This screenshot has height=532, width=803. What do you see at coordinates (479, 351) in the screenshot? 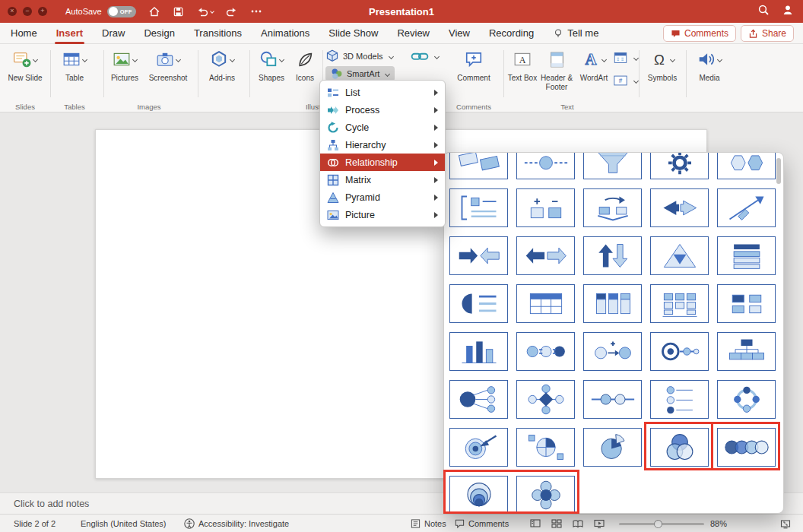
I see `smartart-layout-vertical-bars` at bounding box center [479, 351].